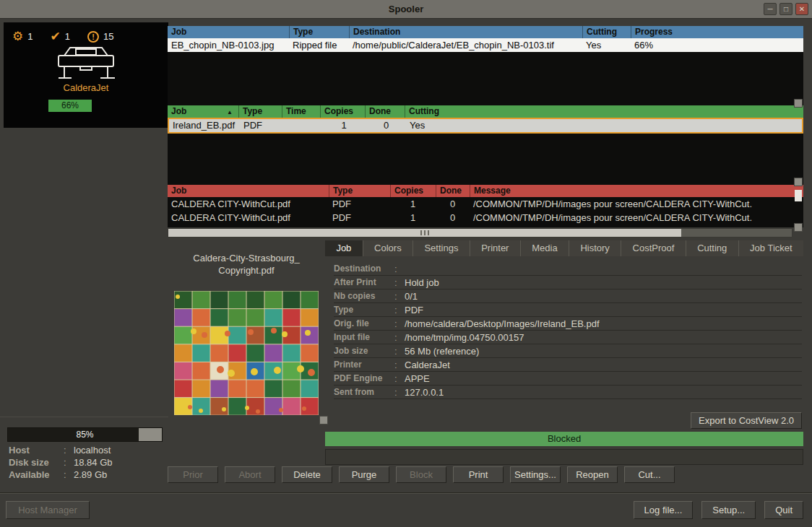  Describe the element at coordinates (592, 475) in the screenshot. I see `reopen-button: Reopen` at that location.